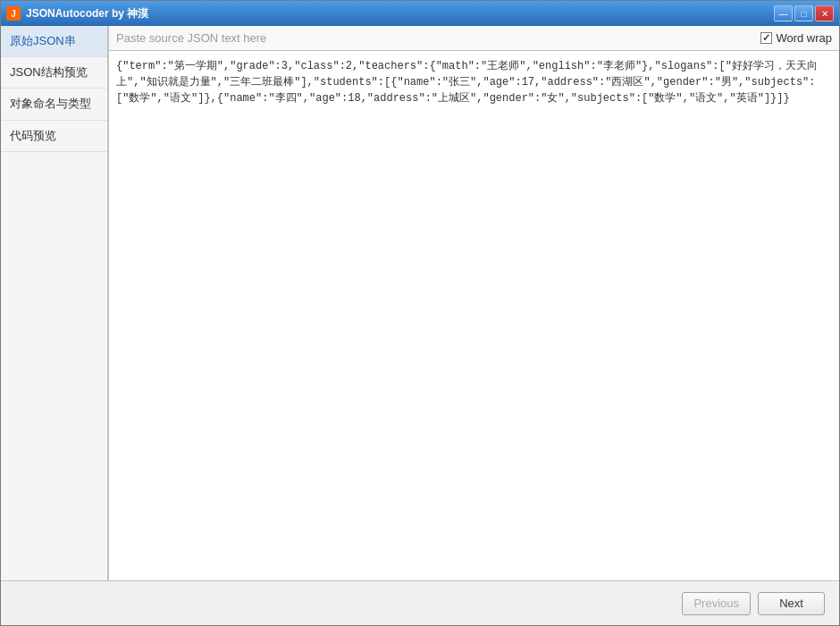  I want to click on sidebar-item-code-preview: 代码预览, so click(54, 136).